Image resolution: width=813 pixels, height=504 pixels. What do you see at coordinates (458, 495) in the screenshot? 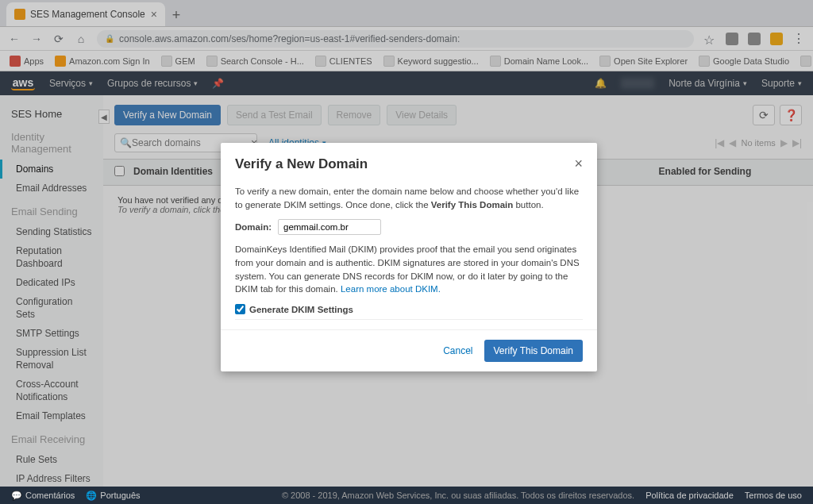
I see `copyright: © 2008 - 2019, Amazon Web Services, Inc.…` at bounding box center [458, 495].